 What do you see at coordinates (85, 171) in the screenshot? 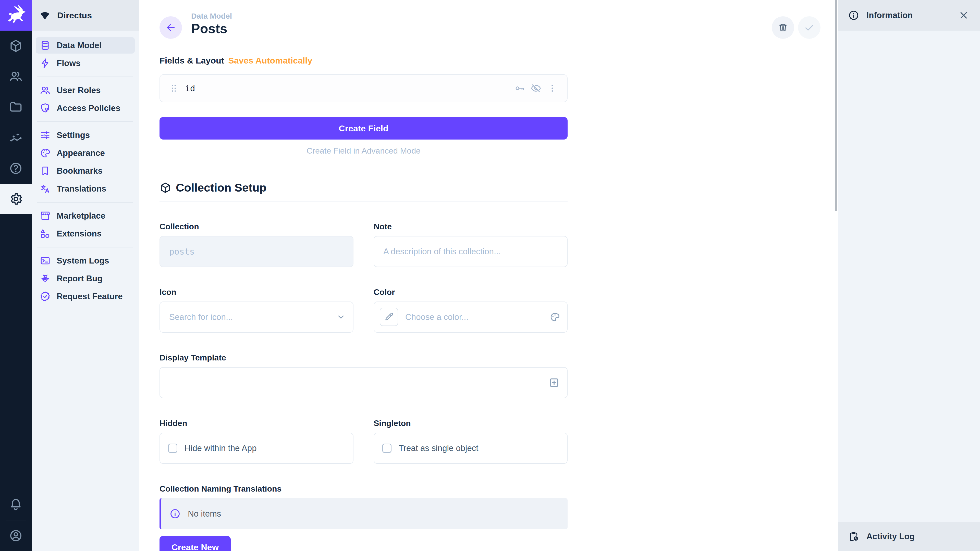
I see `sidebar-nav: Data Model Flows User Roles Access Polic…` at bounding box center [85, 171].